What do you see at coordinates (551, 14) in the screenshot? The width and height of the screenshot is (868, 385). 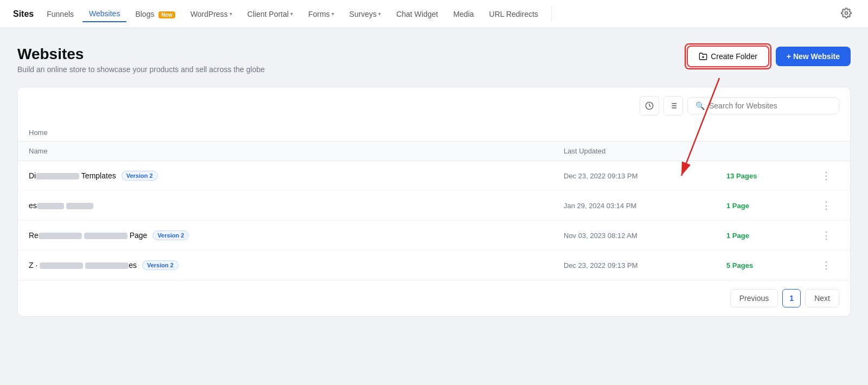 I see `nav-separator` at bounding box center [551, 14].